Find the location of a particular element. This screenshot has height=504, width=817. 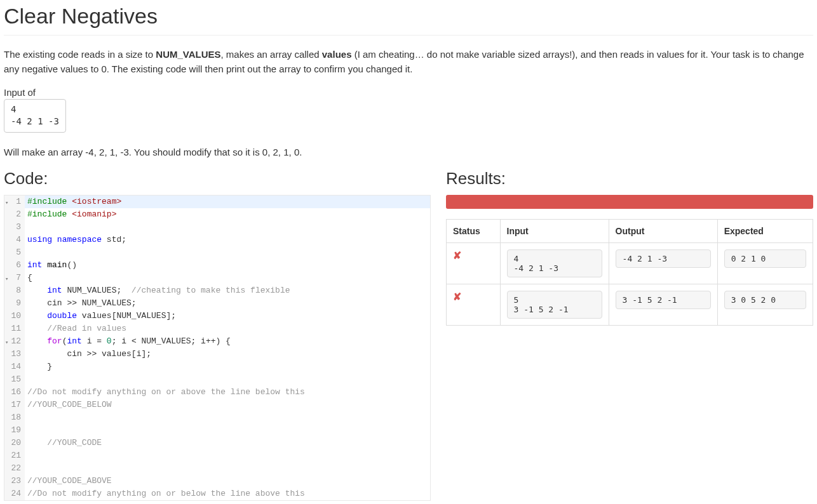

input-of-label: Input of is located at coordinates (408, 93).